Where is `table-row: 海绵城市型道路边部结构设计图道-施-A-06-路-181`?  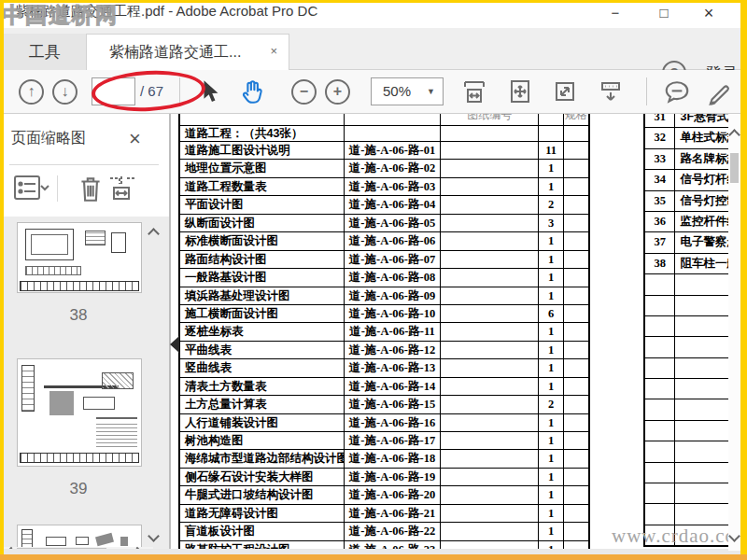 table-row: 海绵城市型道路边部结构设计图道-施-A-06-路-181 is located at coordinates (385, 457).